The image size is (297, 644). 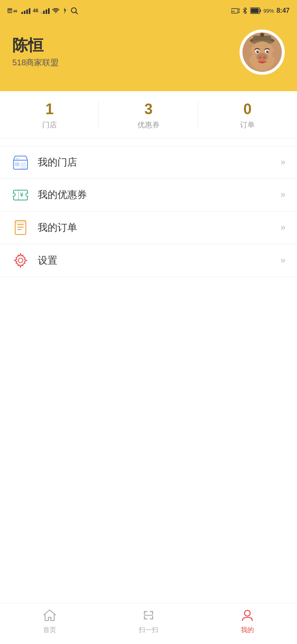 I want to click on stat-order: 0 订单, so click(x=248, y=115).